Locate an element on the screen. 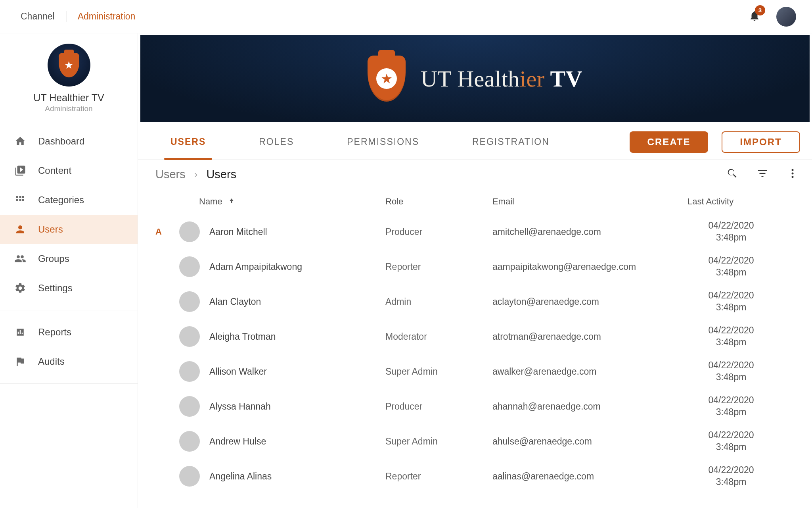 Image resolution: width=812 pixels, height=508 pixels. channel-banner: ★ UT Healthier TV is located at coordinates (475, 79).